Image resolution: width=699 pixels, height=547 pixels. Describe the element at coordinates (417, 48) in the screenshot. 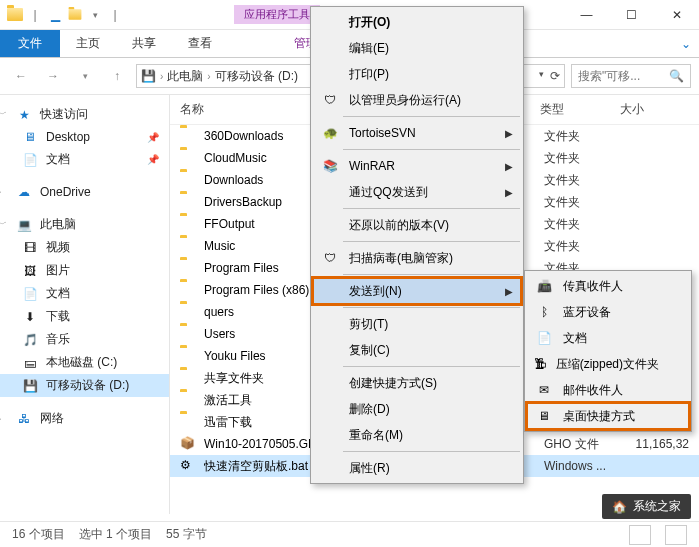

I see `menu-item: 编辑(E)` at that location.